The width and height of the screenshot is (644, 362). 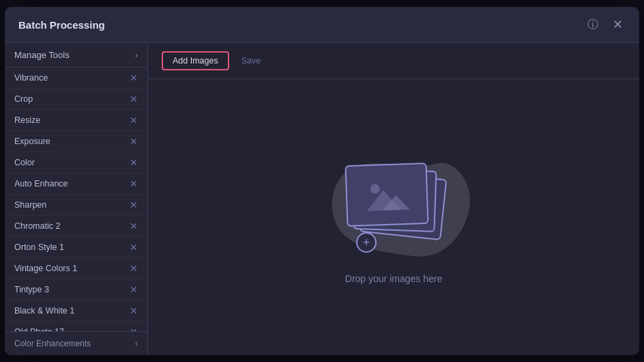 What do you see at coordinates (76, 163) in the screenshot?
I see `tool-item: Color✕` at bounding box center [76, 163].